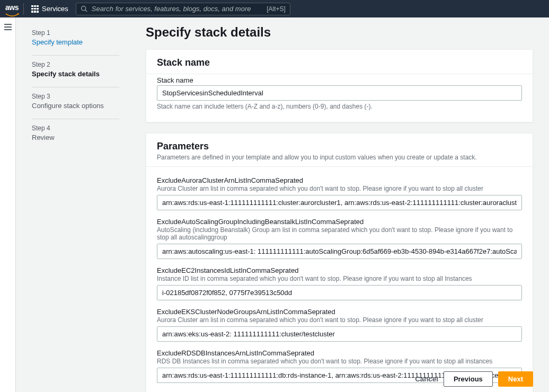 The height and width of the screenshot is (392, 549). What do you see at coordinates (81, 39) in the screenshot?
I see `wizard-step-1: Step 1 Specify template` at bounding box center [81, 39].